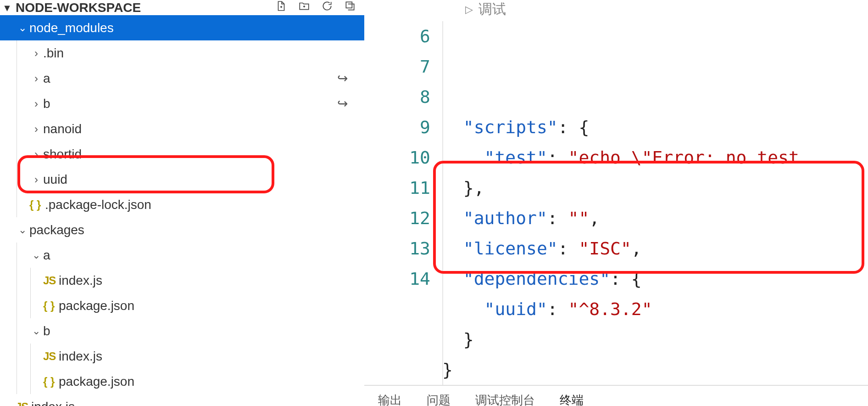 This screenshot has height=406, width=868. I want to click on folder-row: ⌄node_modules, so click(182, 28).